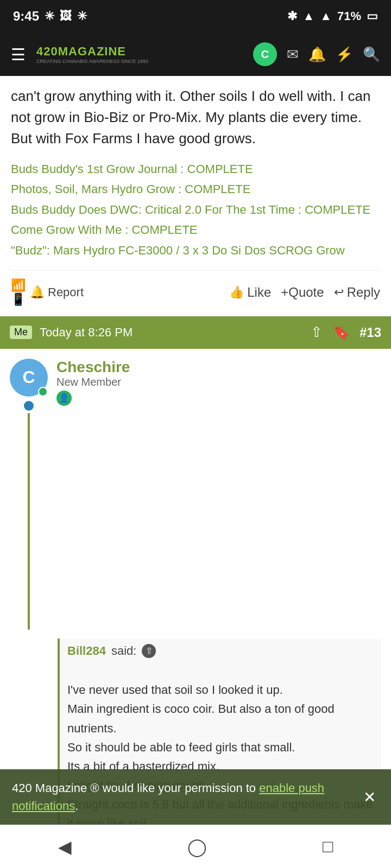 This screenshot has height=868, width=391. Describe the element at coordinates (66, 16) in the screenshot. I see `photos-icon: 🖼` at that location.